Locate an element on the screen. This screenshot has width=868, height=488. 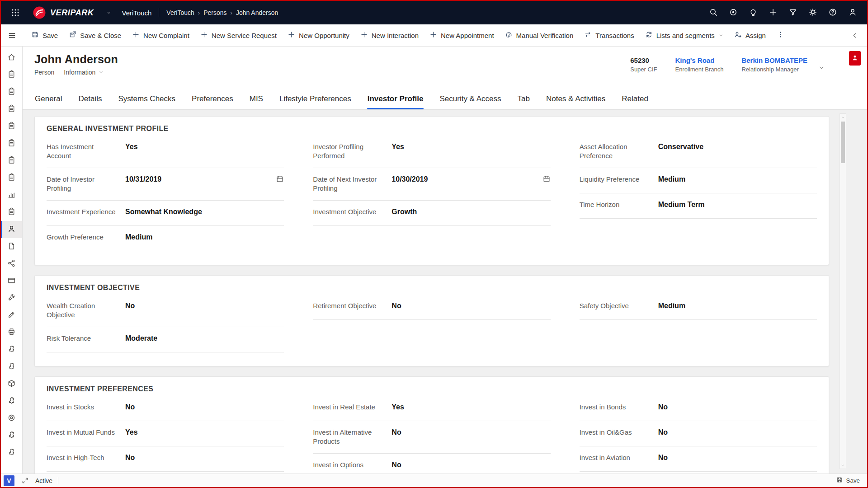
new-interaction-button: New Interaction is located at coordinates (390, 35).